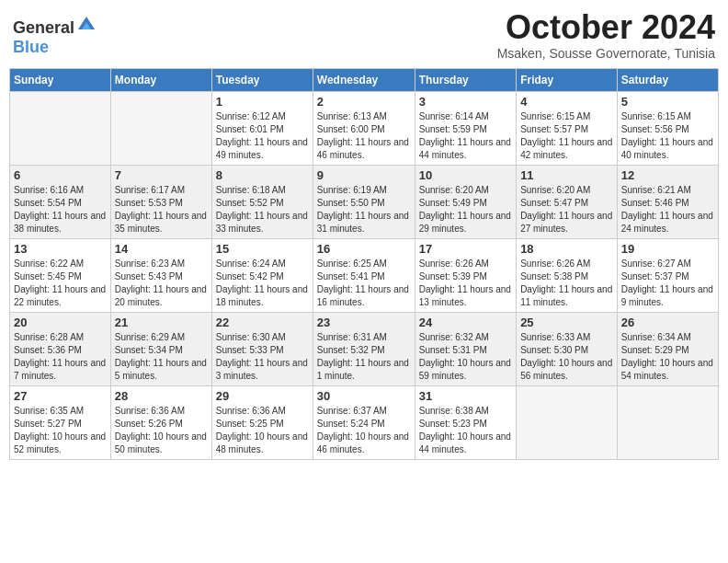 The image size is (728, 563). I want to click on day-number: 29, so click(263, 396).